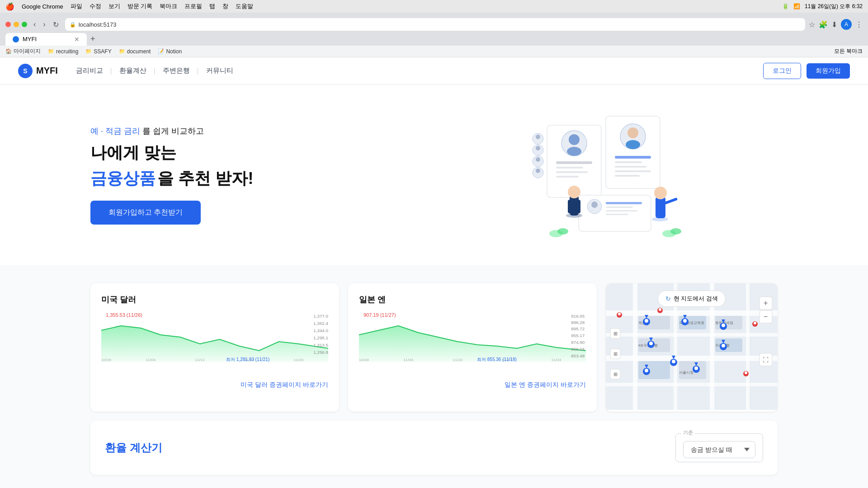 The image size is (868, 488). Describe the element at coordinates (24, 24) in the screenshot. I see `maximize-button` at that location.